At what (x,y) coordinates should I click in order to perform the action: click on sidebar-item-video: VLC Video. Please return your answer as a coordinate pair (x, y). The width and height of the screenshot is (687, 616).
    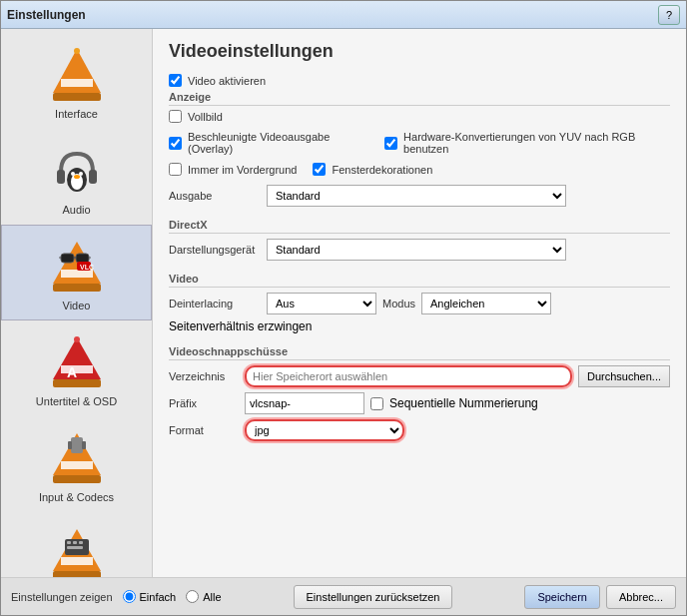
    Looking at the image, I should click on (76, 273).